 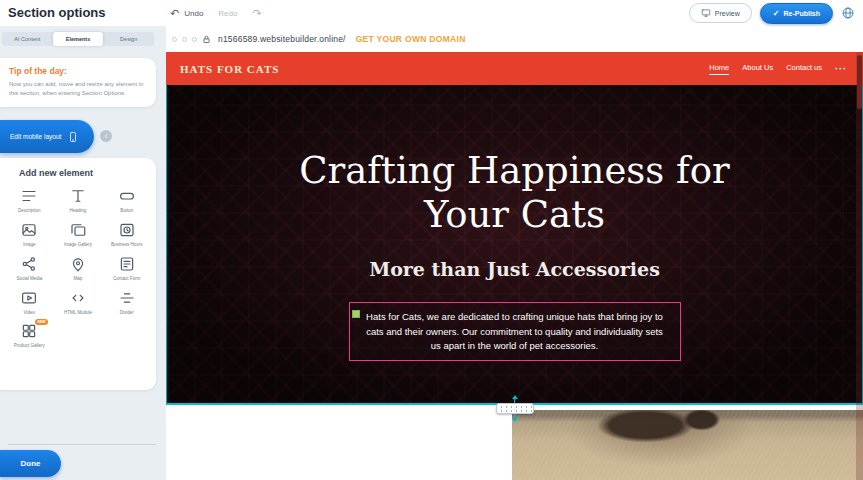 What do you see at coordinates (30, 211) in the screenshot?
I see `element-label: Description` at bounding box center [30, 211].